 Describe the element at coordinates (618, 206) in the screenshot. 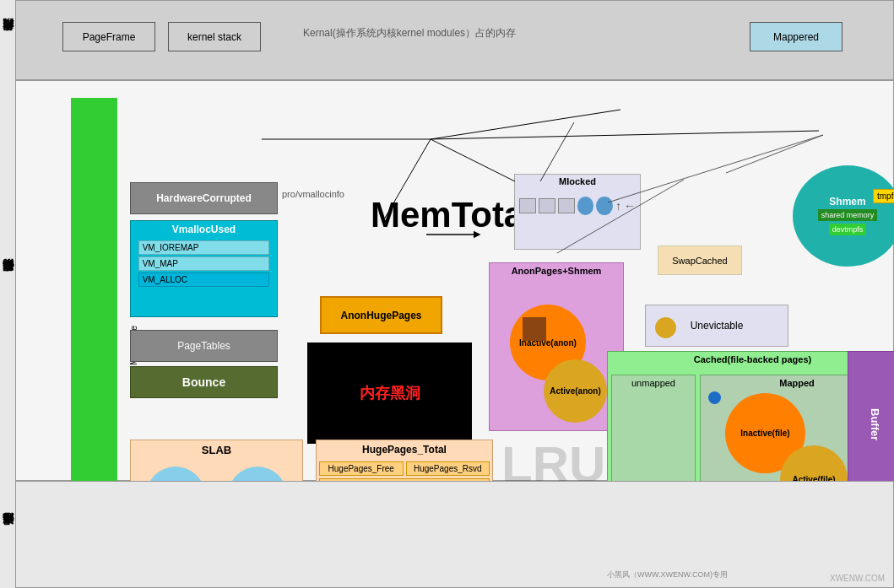

I see `mlocked-arrow: ↑` at that location.